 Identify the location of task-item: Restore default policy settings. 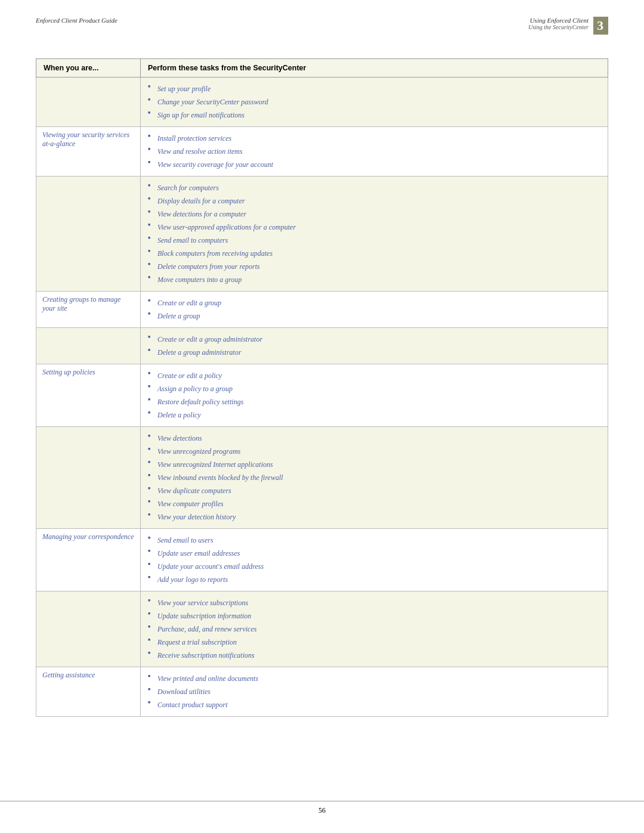
(374, 402).